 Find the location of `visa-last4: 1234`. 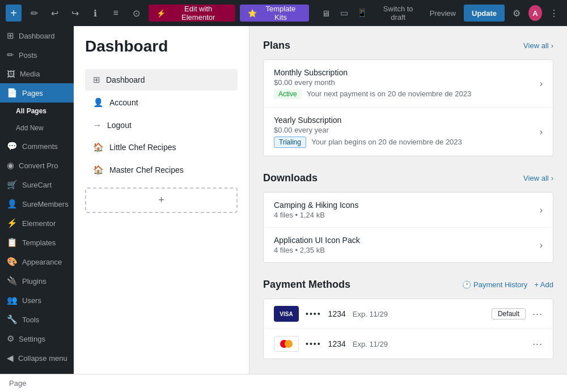

visa-last4: 1234 is located at coordinates (337, 314).